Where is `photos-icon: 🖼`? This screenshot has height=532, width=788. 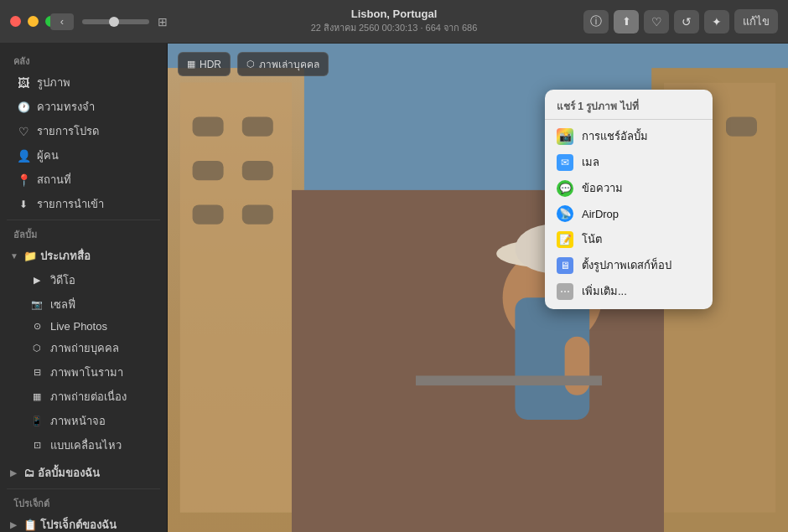
photos-icon: 🖼 is located at coordinates (23, 83).